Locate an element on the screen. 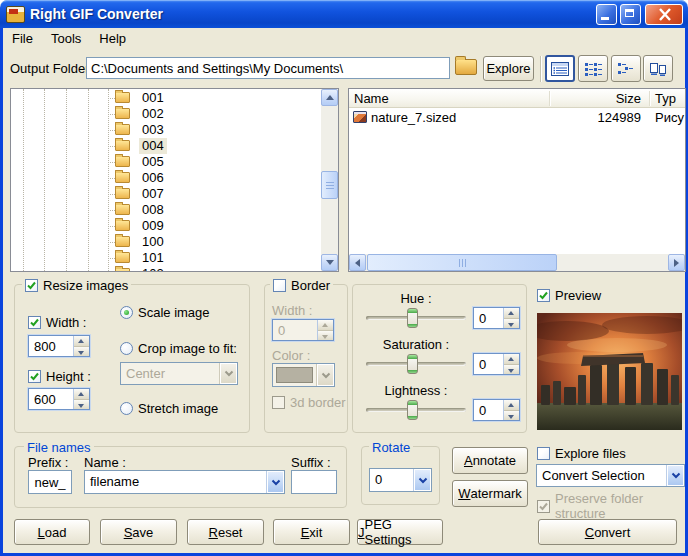  tree-item: 001 is located at coordinates (166, 98).